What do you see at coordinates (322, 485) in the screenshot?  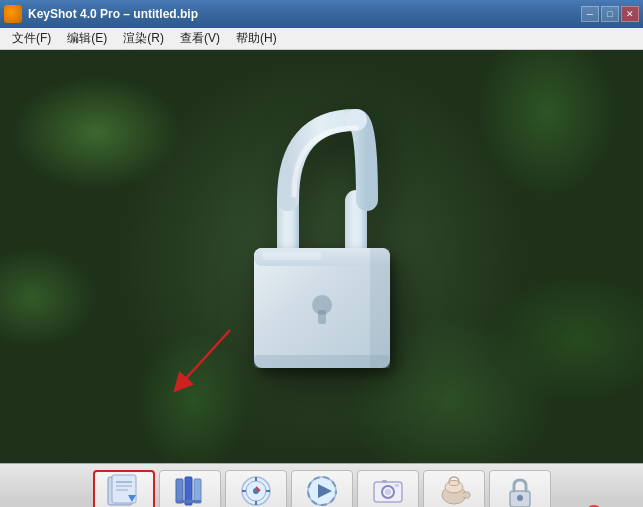 I see `toolbar: 导入 库 项目` at bounding box center [322, 485].